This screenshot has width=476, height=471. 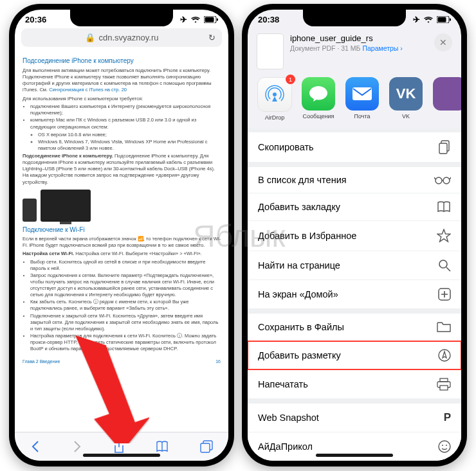 I want to click on action-label: Найти на странице, so click(x=299, y=265).